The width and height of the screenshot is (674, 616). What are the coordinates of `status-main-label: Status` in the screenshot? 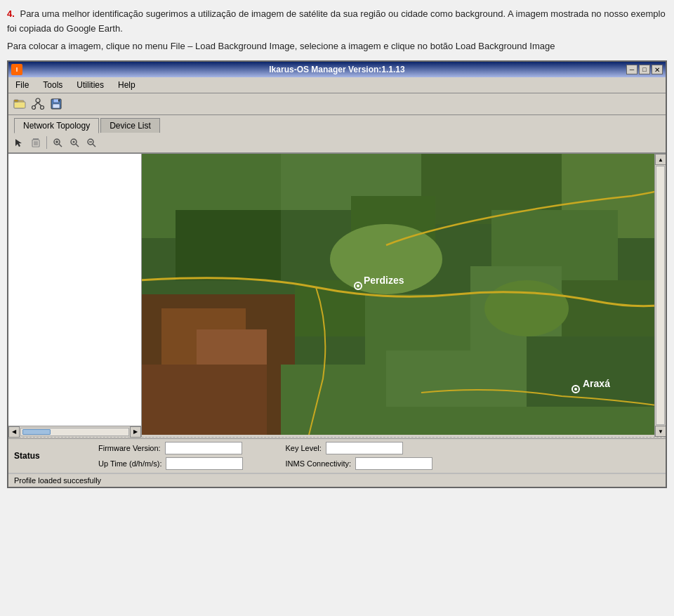 It's located at (35, 456).